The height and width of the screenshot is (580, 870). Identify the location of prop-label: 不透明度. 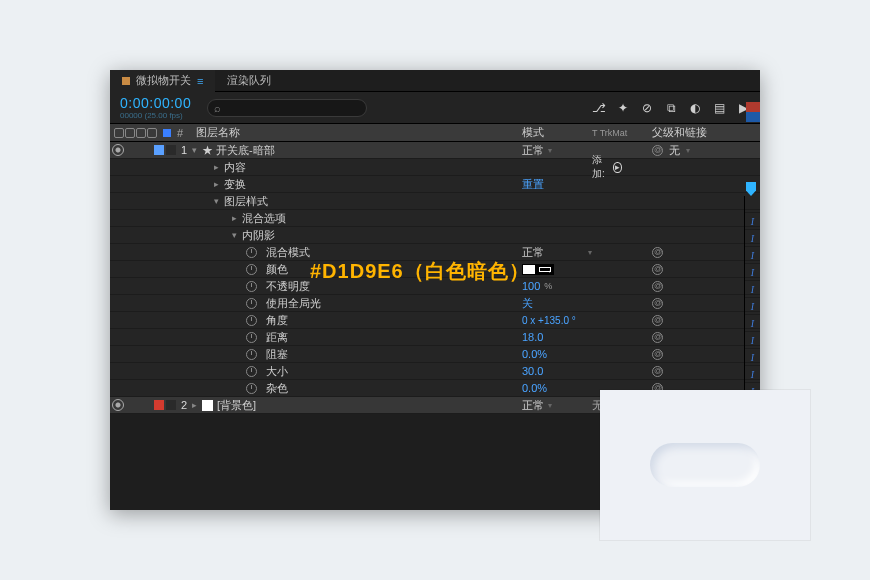
(288, 286).